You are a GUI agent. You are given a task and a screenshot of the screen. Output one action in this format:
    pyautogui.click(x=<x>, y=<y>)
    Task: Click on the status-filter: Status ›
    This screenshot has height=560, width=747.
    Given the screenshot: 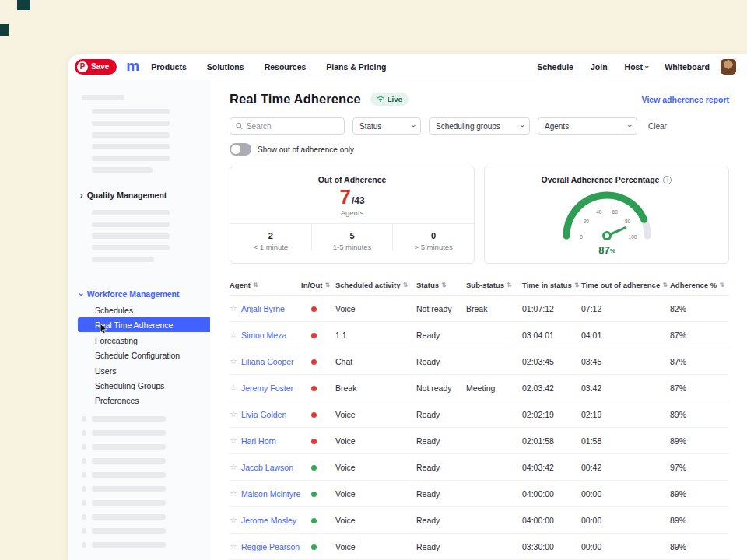 What is the action you would take?
    pyautogui.click(x=387, y=126)
    